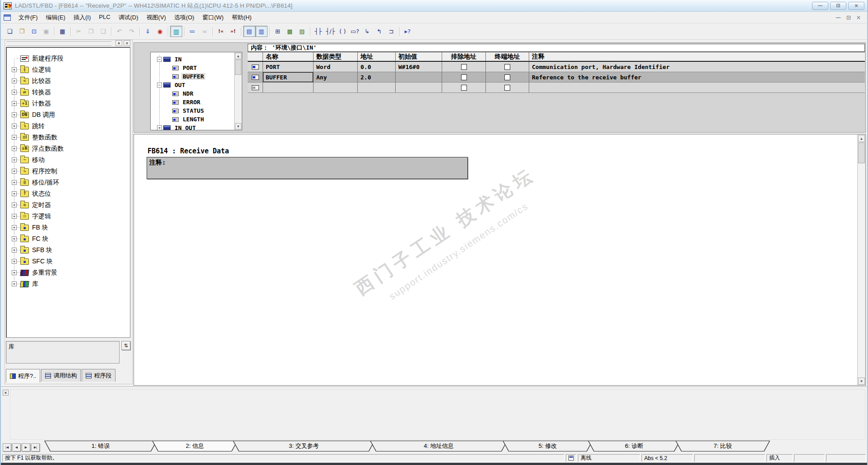  What do you see at coordinates (379, 32) in the screenshot?
I see `toolbar-button: ↰` at bounding box center [379, 32].